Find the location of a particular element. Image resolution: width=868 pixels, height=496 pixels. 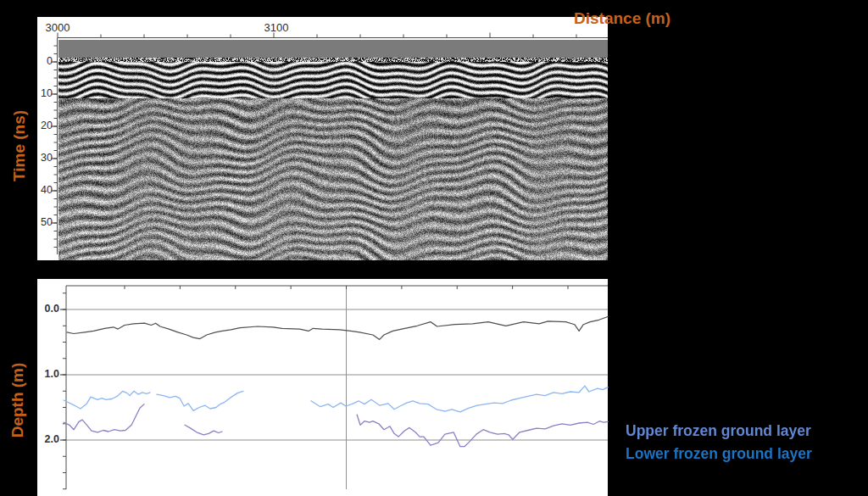

time-tick-label-30: 30 is located at coordinates (42, 158).